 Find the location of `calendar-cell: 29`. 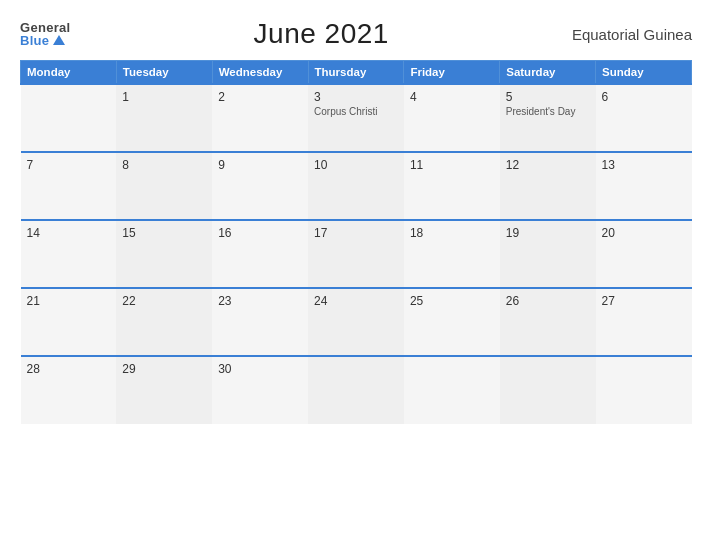

calendar-cell: 29 is located at coordinates (164, 390).